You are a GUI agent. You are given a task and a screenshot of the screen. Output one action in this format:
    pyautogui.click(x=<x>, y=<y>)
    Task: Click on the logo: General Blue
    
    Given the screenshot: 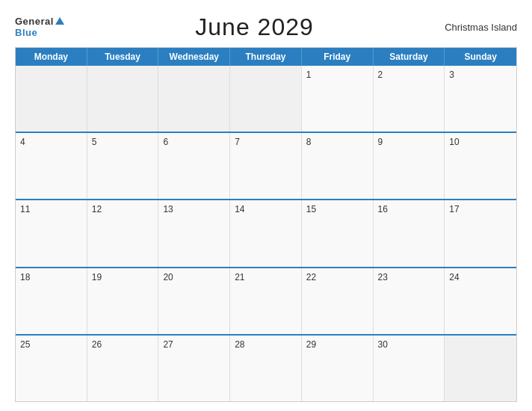 What is the action you would take?
    pyautogui.click(x=40, y=27)
    